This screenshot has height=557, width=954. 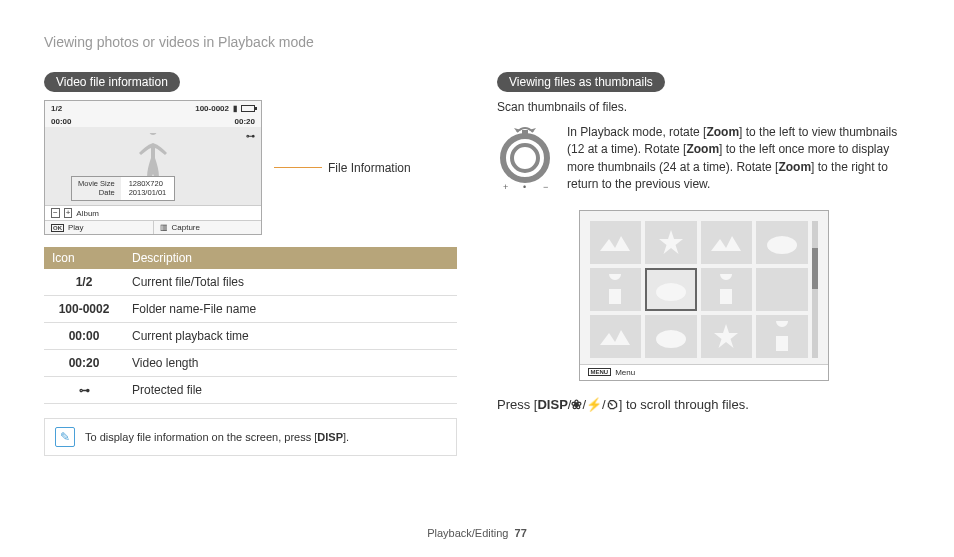 I want to click on table-row: ⊶Protected file, so click(x=250, y=390).